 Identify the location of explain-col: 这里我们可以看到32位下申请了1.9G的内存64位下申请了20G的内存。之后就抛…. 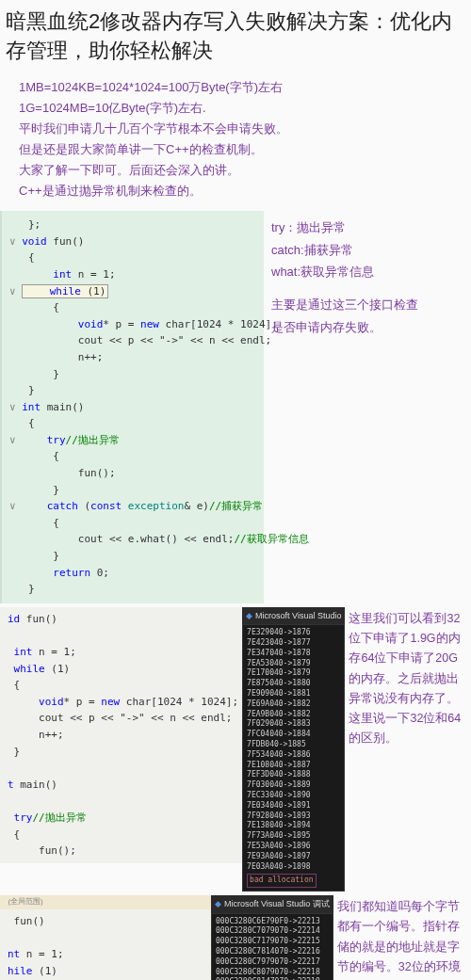
(408, 749).